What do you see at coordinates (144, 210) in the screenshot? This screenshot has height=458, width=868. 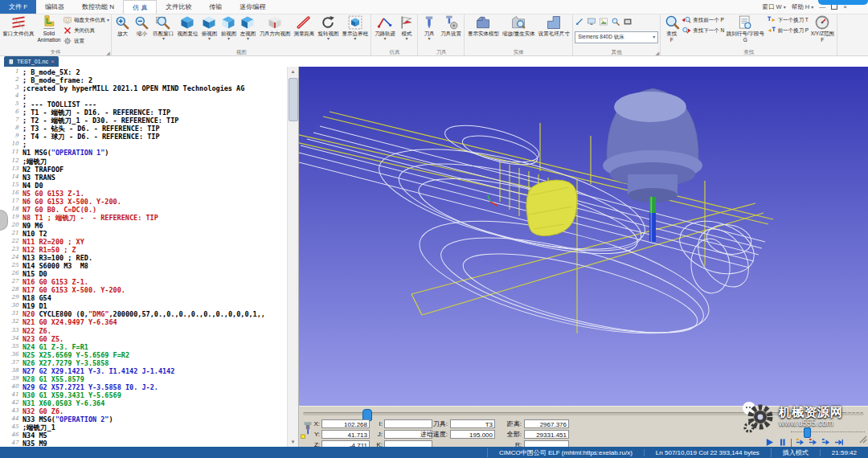 I see `code-line-18: 18N7 G0 B0. C=DC(0.)` at bounding box center [144, 210].